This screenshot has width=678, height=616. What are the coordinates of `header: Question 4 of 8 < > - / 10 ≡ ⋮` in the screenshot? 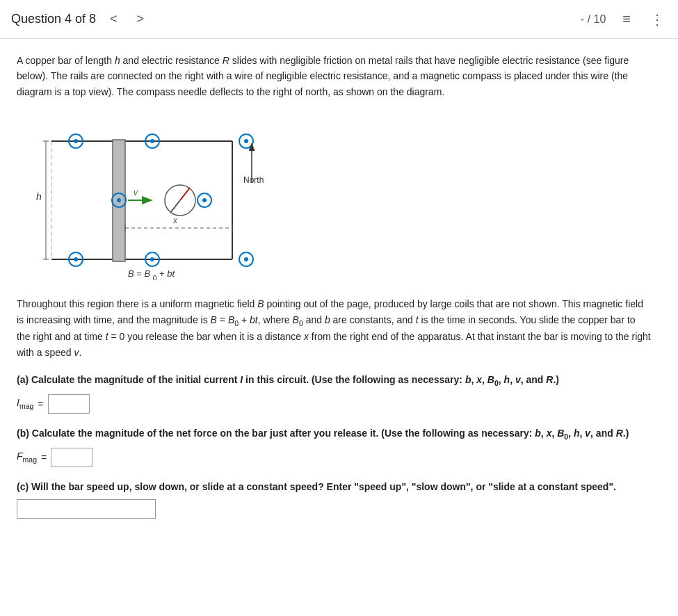 It's located at (339, 19).